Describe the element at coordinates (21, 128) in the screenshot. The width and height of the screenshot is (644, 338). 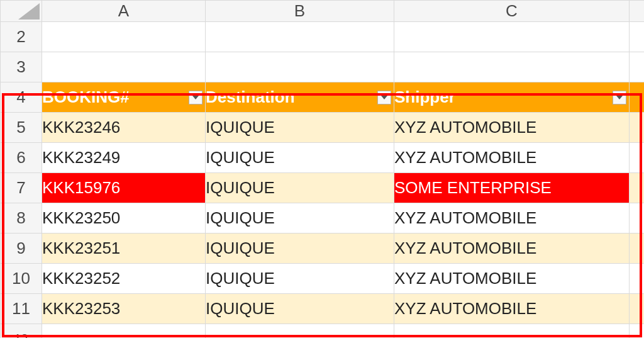
I see `row-header-5: 5` at that location.